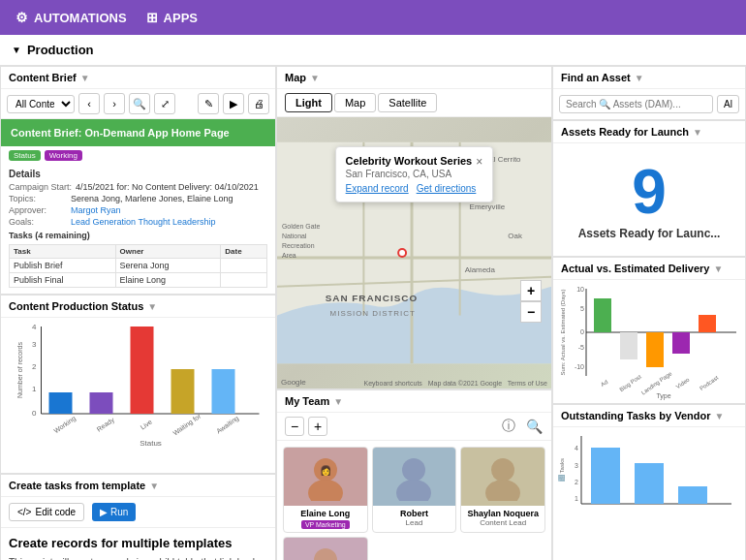 Image resolution: width=746 pixels, height=560 pixels. I want to click on print-btn: 🖨, so click(259, 104).